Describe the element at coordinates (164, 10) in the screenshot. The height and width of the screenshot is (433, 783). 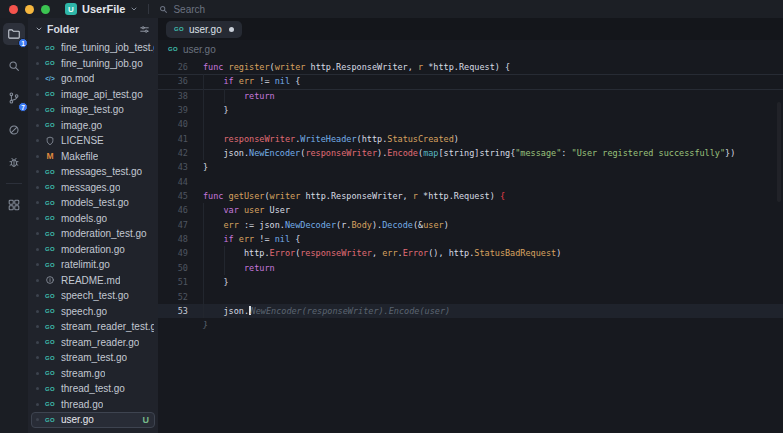
I see `search-icon` at that location.